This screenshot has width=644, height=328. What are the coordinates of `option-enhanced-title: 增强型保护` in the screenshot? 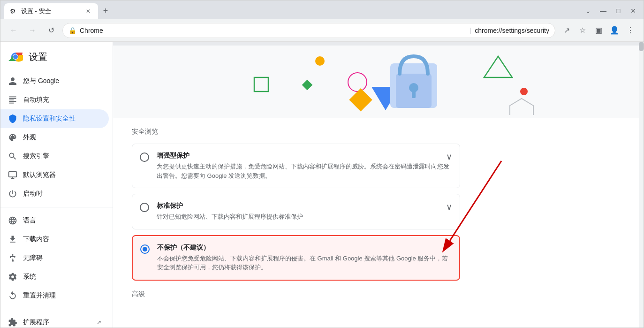 It's located at (304, 156).